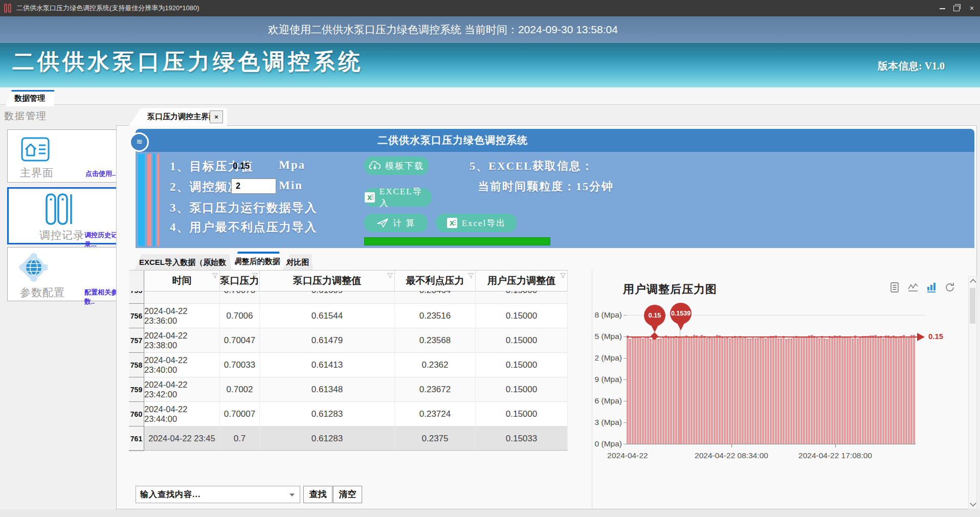 The height and width of the screenshot is (517, 980). I want to click on table-row: 7612024-04-22 23:450.70.612830.23750.150…, so click(348, 439).